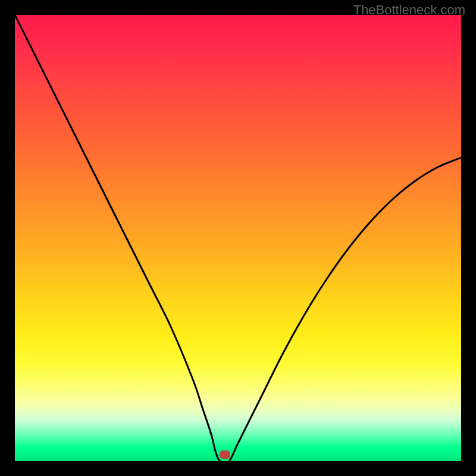  I want to click on optimal-point-marker, so click(225, 455).